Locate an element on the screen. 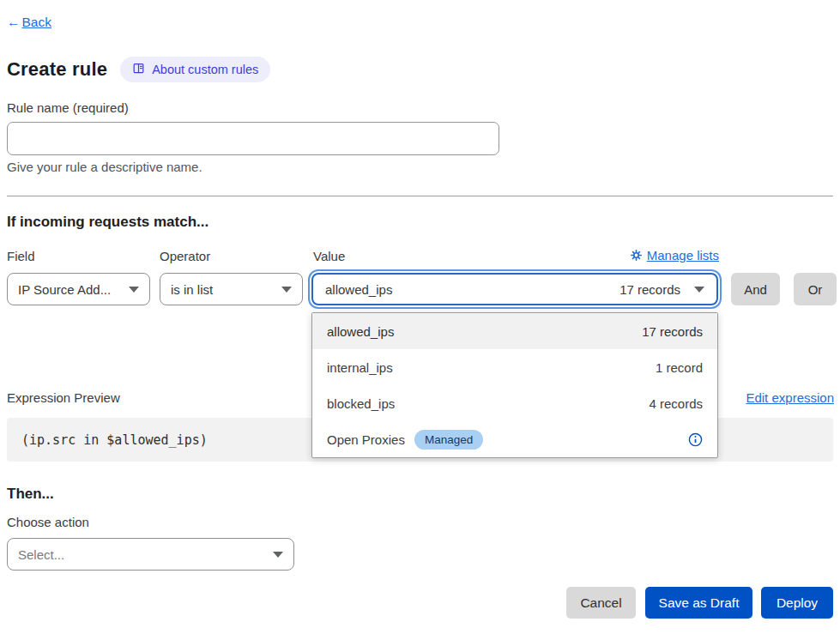 This screenshot has height=634, width=840. action-select-placeholder: Select... is located at coordinates (41, 554).